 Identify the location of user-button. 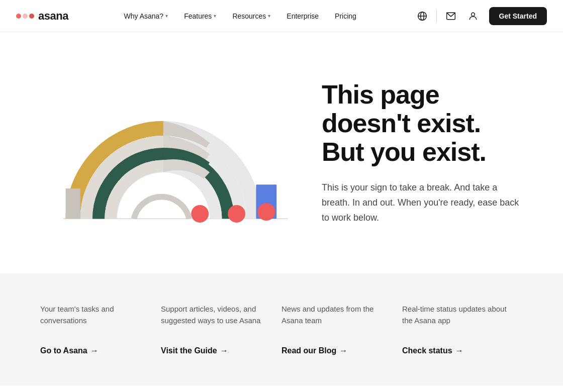
(473, 16).